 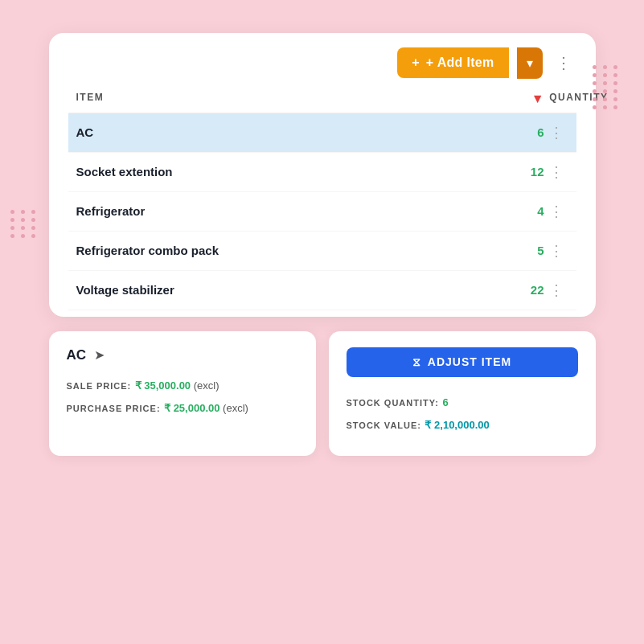 What do you see at coordinates (384, 425) in the screenshot?
I see `stock-value-label: STOCK VALUE:` at bounding box center [384, 425].